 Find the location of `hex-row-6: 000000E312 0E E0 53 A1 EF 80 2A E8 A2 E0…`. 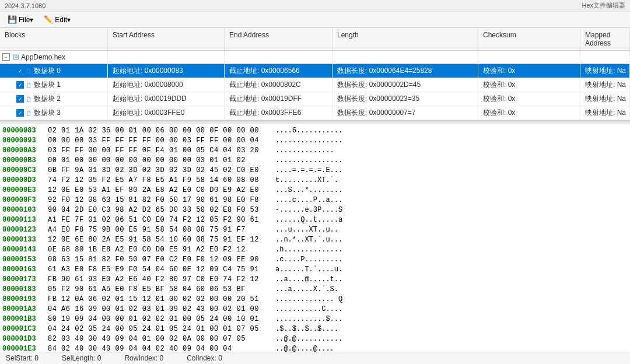

hex-row-6: 000000E312 0E E0 53 A1 EF 80 2A E8 A2 E0… is located at coordinates (315, 190).